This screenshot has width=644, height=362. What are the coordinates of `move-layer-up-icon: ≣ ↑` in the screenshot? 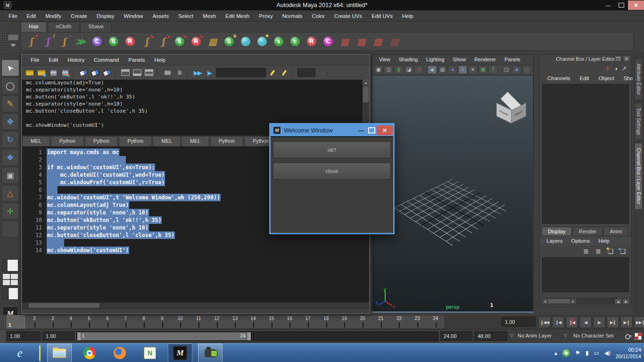 It's located at (586, 251).